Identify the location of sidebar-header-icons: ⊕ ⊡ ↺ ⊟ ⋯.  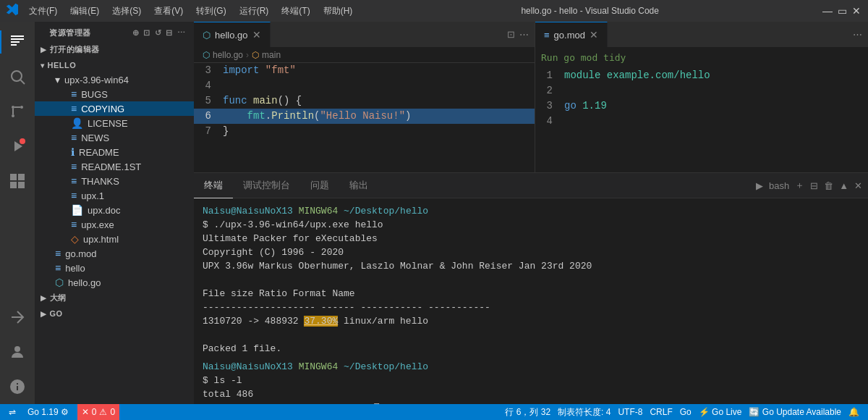
(159, 33).